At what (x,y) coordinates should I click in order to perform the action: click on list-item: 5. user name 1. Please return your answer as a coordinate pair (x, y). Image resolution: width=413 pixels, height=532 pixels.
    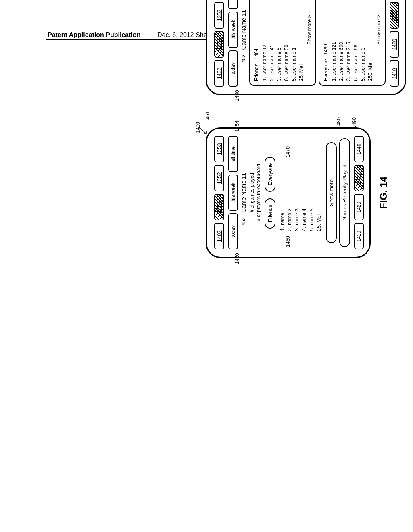
    Looking at the image, I should click on (294, 40).